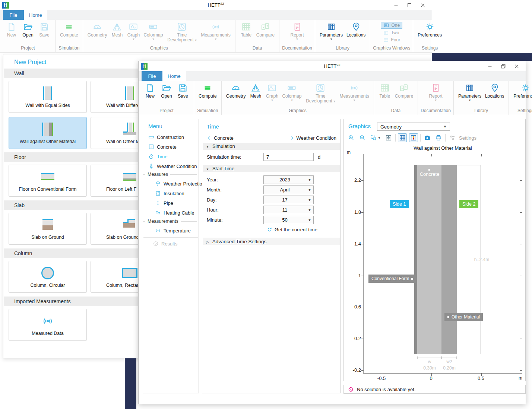  Describe the element at coordinates (158, 231) in the screenshot. I see `temperature-signal-icon` at that location.